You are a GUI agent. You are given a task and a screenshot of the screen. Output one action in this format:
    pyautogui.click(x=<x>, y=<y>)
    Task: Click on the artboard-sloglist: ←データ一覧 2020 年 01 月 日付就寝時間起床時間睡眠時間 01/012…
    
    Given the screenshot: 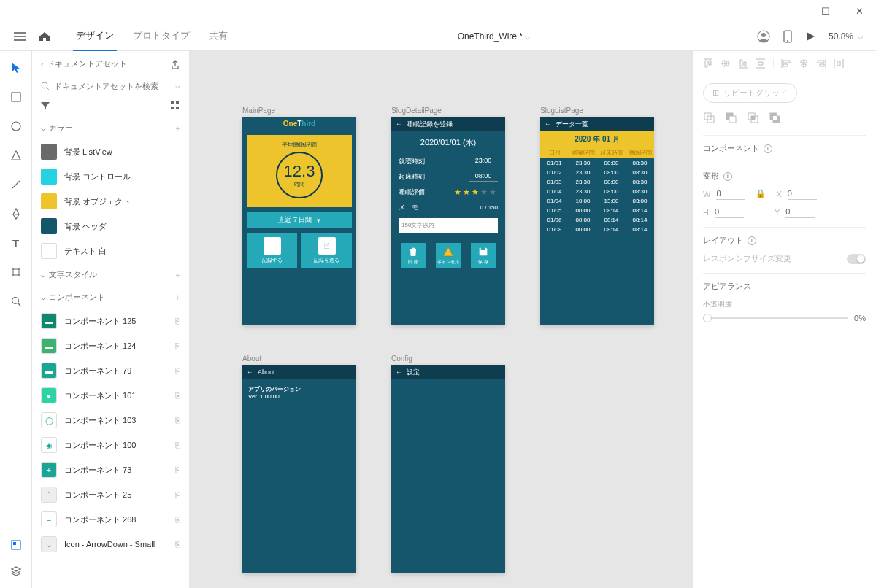 What is the action you would take?
    pyautogui.click(x=597, y=221)
    